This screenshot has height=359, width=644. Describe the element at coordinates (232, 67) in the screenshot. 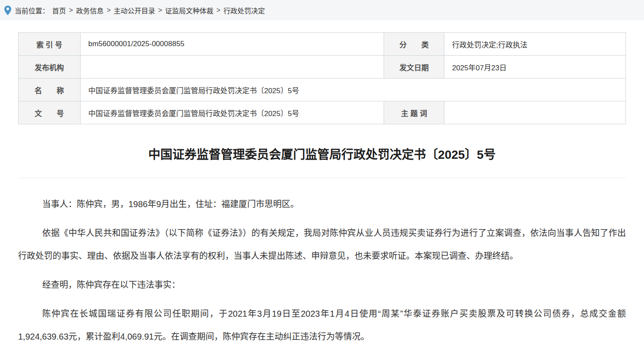

I see `issuing-agency-value` at that location.